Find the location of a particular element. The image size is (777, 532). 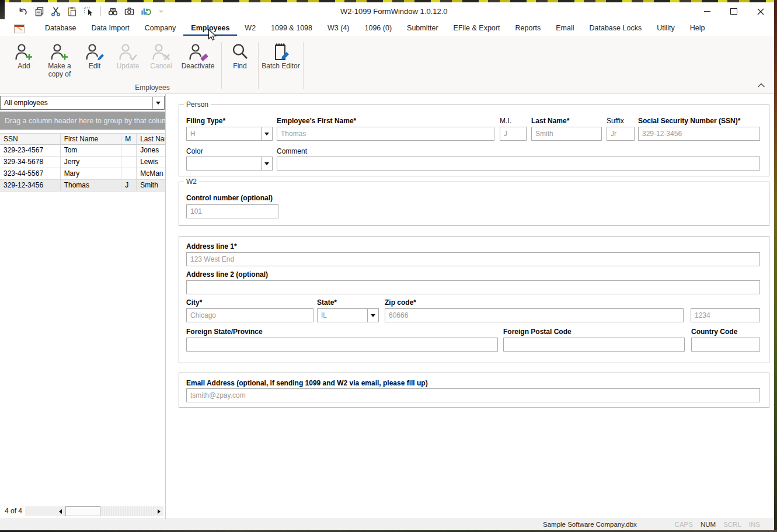

last-name-input is located at coordinates (566, 134).